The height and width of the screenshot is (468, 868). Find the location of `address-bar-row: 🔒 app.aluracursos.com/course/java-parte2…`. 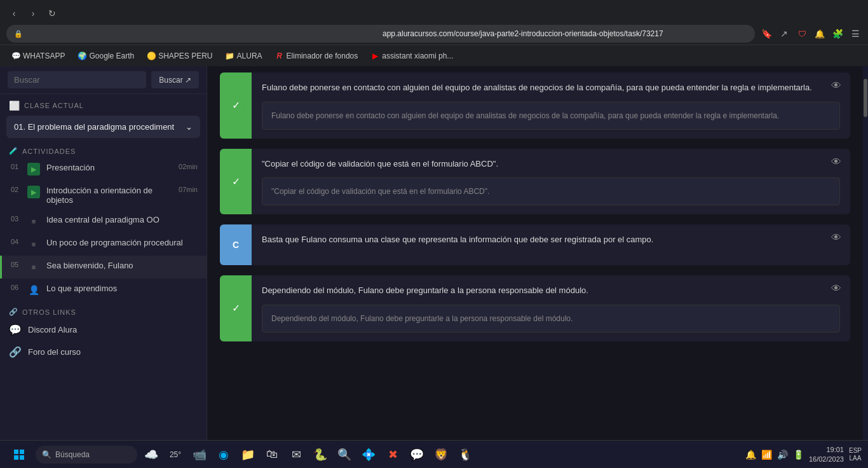

address-bar-row: 🔒 app.aluracursos.com/course/java-parte2… is located at coordinates (434, 34).